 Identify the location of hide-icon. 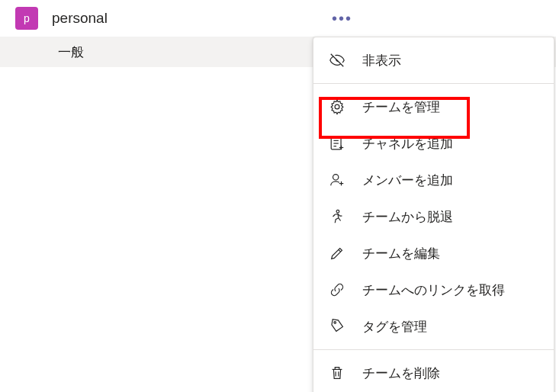
(337, 60).